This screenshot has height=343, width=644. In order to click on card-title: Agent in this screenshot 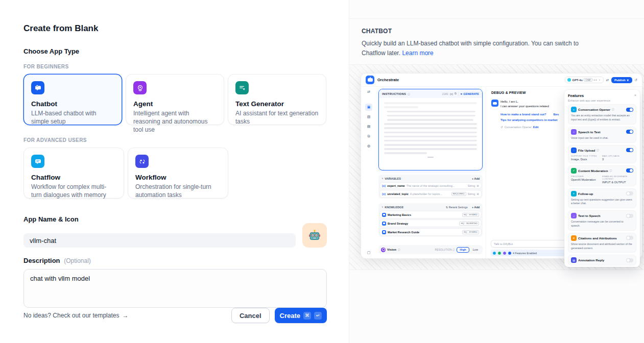, I will do `click(175, 104)`.